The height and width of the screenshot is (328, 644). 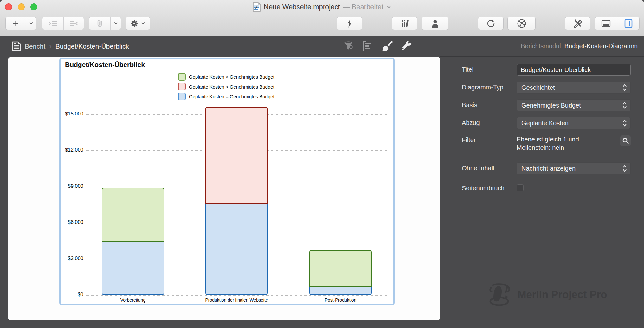 What do you see at coordinates (435, 23) in the screenshot?
I see `resources-button` at bounding box center [435, 23].